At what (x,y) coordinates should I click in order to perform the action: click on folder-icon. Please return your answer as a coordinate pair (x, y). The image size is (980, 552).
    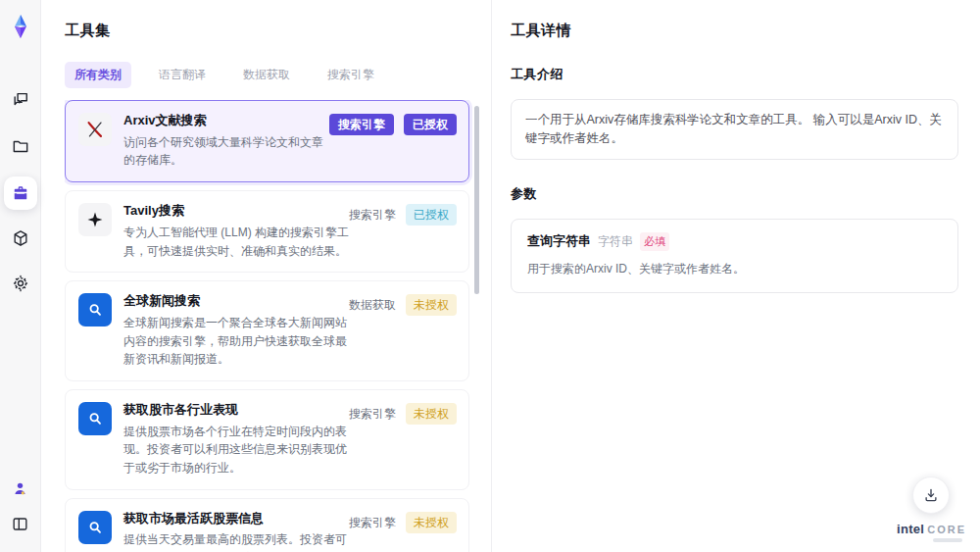
    Looking at the image, I should click on (21, 146).